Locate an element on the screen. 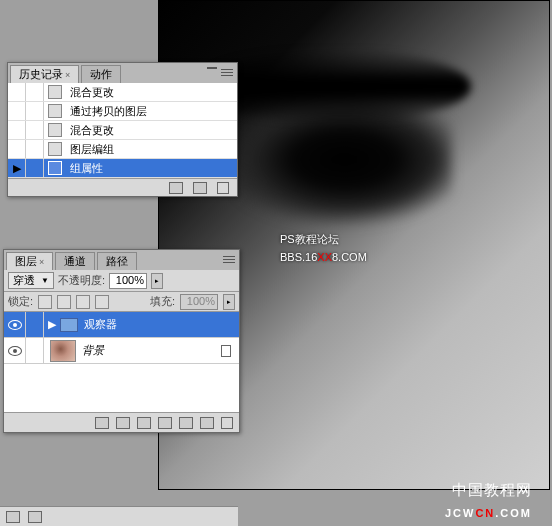 The width and height of the screenshot is (552, 526). lock-row: 锁定: 填充: 100% ▸ is located at coordinates (122, 302).